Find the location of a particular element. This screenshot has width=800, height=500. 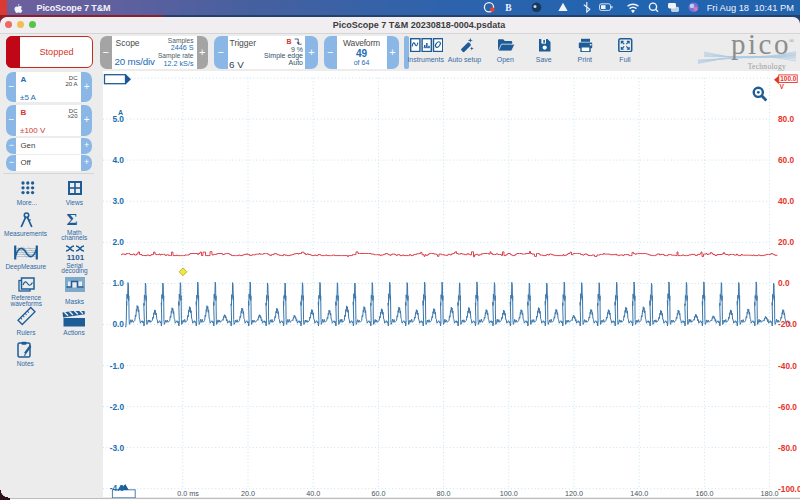

svg-text: -1.0 is located at coordinates (118, 365).